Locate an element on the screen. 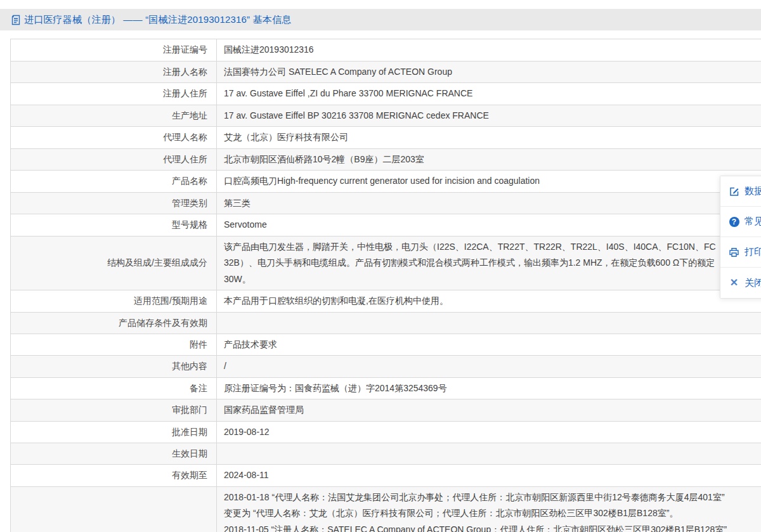 Image resolution: width=761 pixels, height=532 pixels. toolbar-item-label: 数据 is located at coordinates (753, 191).